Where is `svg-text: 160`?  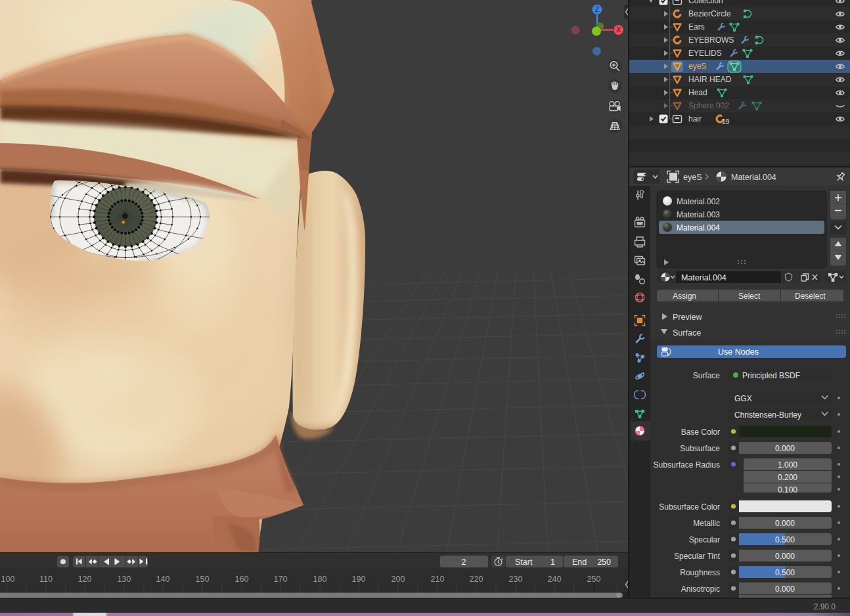 svg-text: 160 is located at coordinates (242, 579).